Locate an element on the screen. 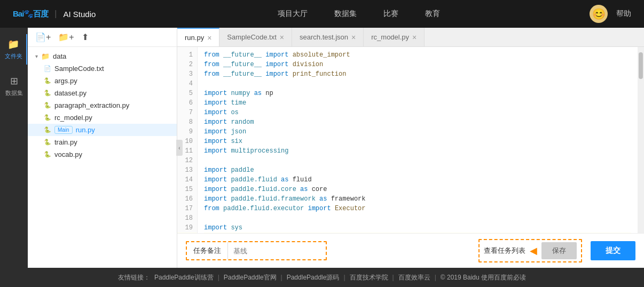  code-line: from __future__ import print_function is located at coordinates (418, 74).